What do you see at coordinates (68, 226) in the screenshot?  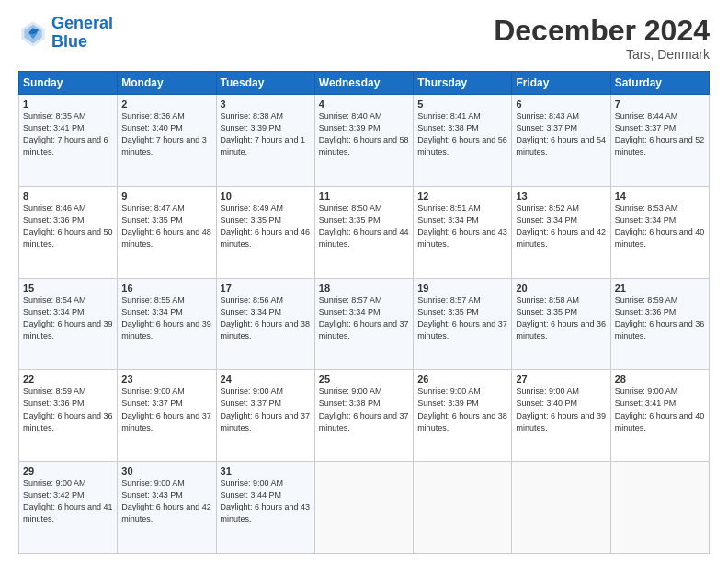 I see `day-content: Sunrise: 8:46 AM Sunset: 3:36 PM Dayligh…` at bounding box center [68, 226].